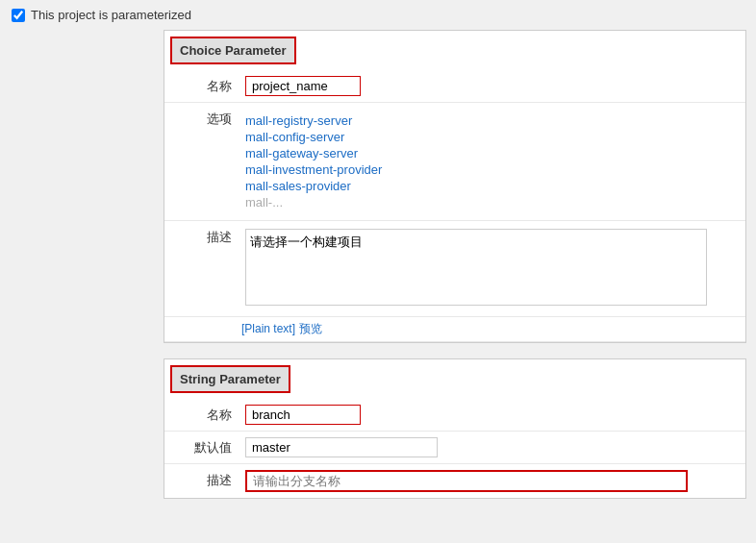 The width and height of the screenshot is (756, 543). I want to click on choice-description-value: 请选择一个构建项目, so click(493, 269).